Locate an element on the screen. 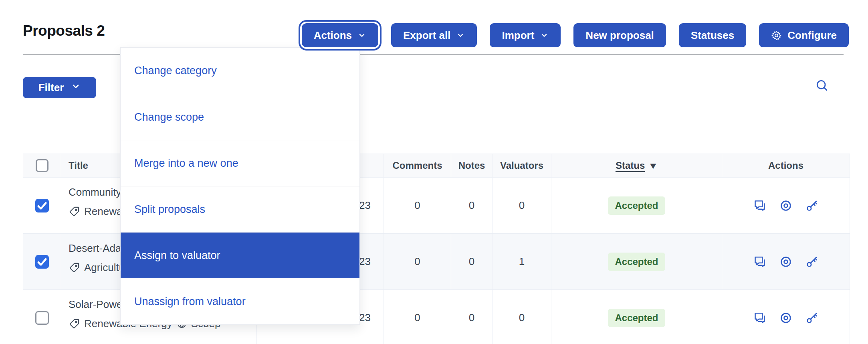 The height and width of the screenshot is (344, 868). page-title: Proposals 2 is located at coordinates (64, 31).